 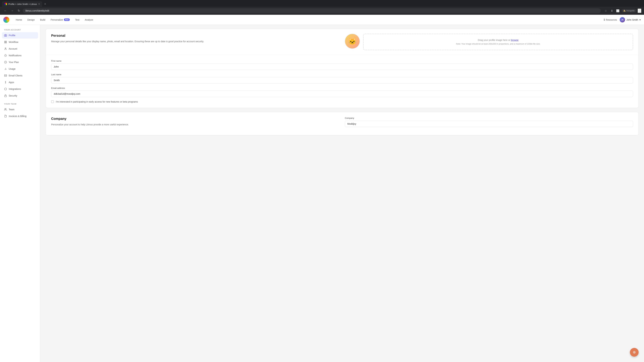 I want to click on chart-icon, so click(x=6, y=69).